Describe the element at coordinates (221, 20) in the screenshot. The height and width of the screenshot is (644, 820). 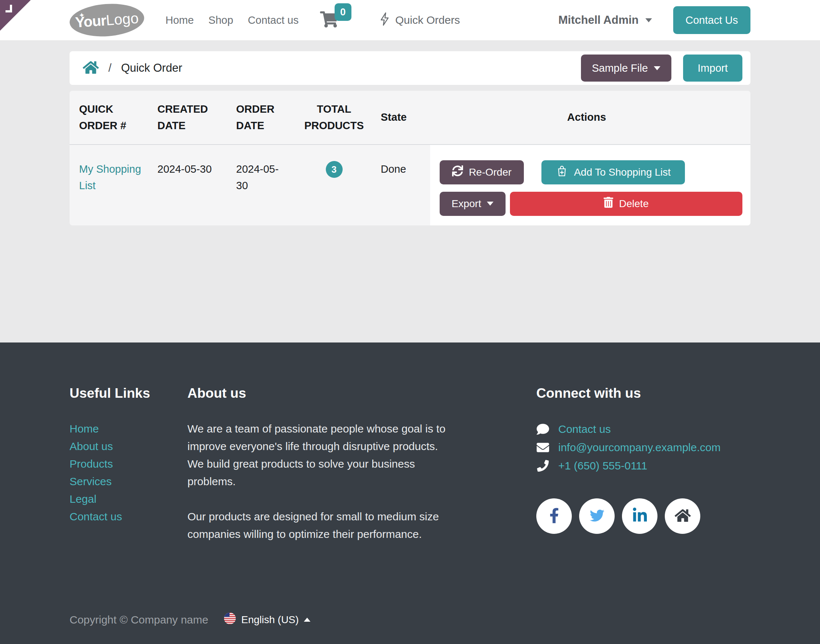
I see `nav-shop: Shop` at that location.